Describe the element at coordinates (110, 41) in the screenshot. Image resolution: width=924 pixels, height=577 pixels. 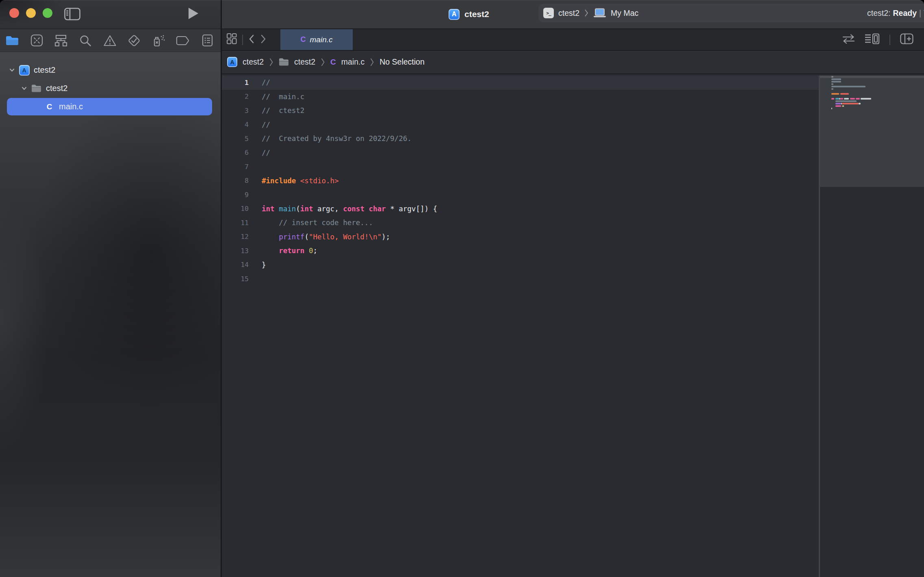
I see `issue-navigator-icon` at that location.